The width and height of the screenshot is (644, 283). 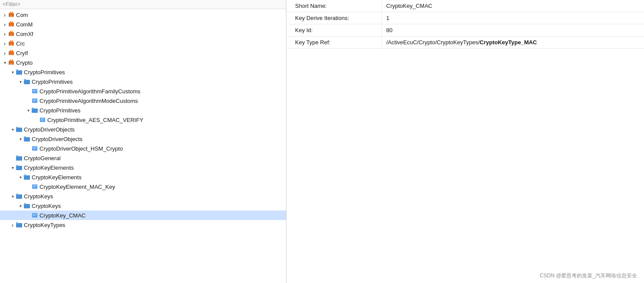 I want to click on tree-label-cryptokeys-inner: CryptoKeys, so click(x=46, y=206).